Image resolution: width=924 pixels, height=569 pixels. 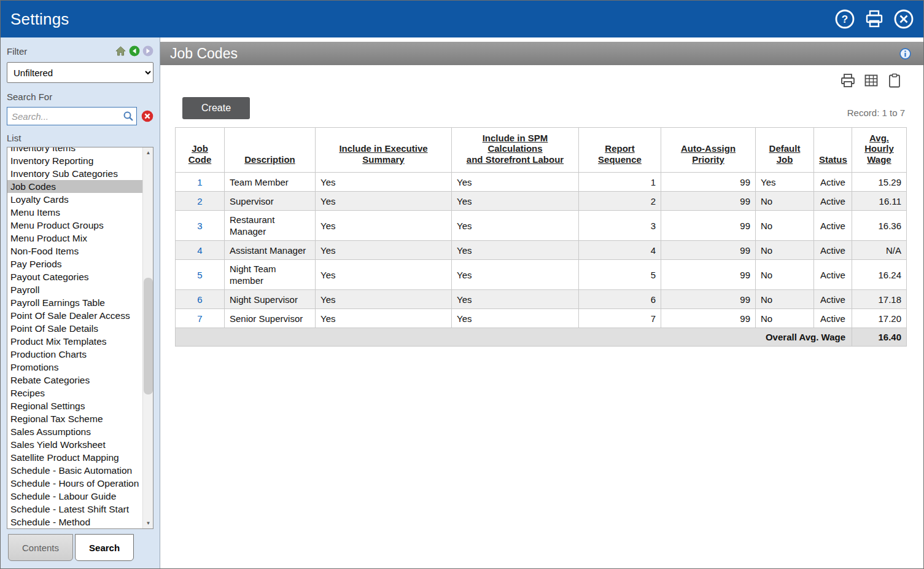 What do you see at coordinates (833, 251) in the screenshot?
I see `table-cell: Active` at bounding box center [833, 251].